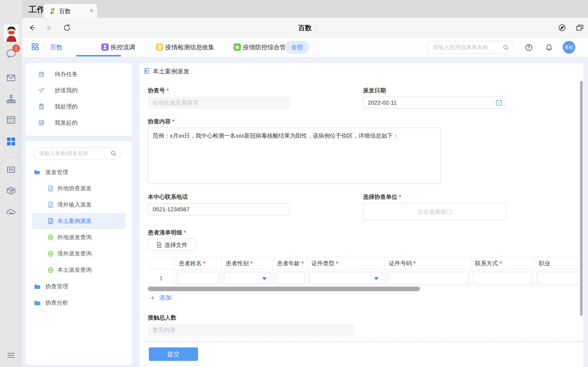  Describe the element at coordinates (172, 245) in the screenshot. I see `choose-file-button: 选择文件` at that location.